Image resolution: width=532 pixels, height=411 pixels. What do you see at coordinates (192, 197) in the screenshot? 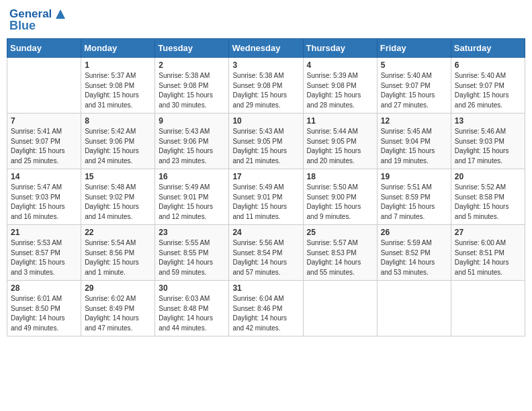
I see `calendar-cell: 16Sunrise: 5:49 AM Sunset: 9:01 PM Dayli…` at bounding box center [192, 197].